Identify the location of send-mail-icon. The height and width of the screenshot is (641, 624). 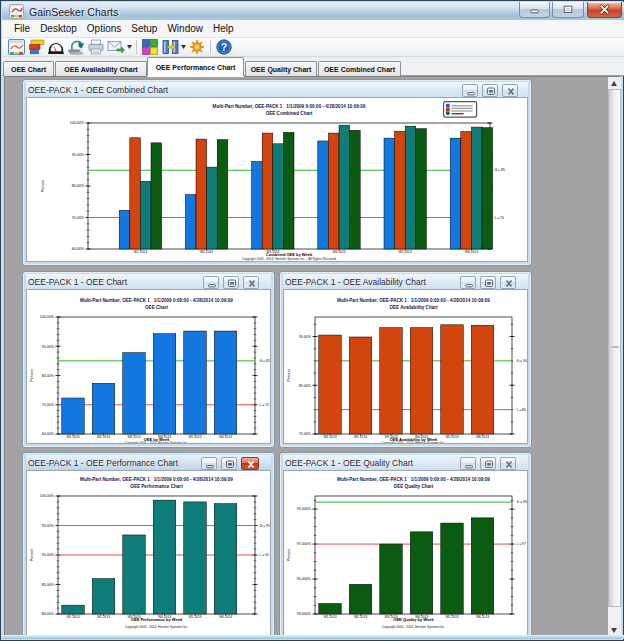
(116, 47).